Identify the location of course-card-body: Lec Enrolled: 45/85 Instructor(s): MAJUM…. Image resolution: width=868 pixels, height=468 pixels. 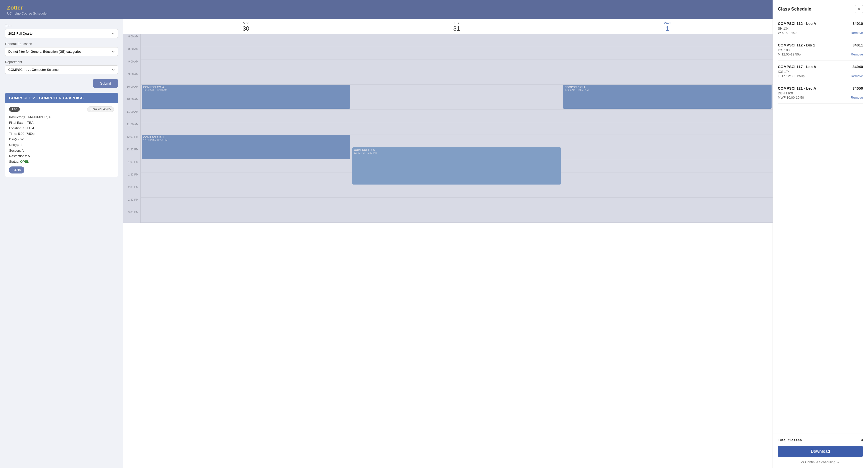
(61, 140).